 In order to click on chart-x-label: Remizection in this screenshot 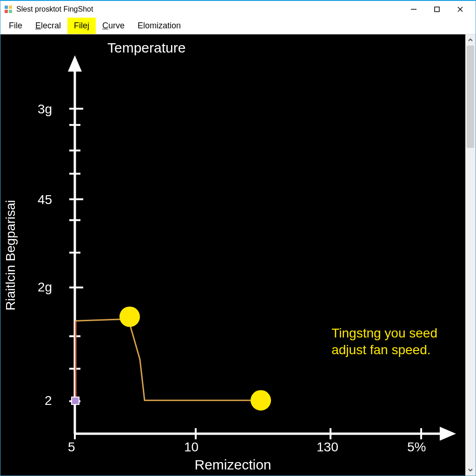, I will do `click(232, 465)`.